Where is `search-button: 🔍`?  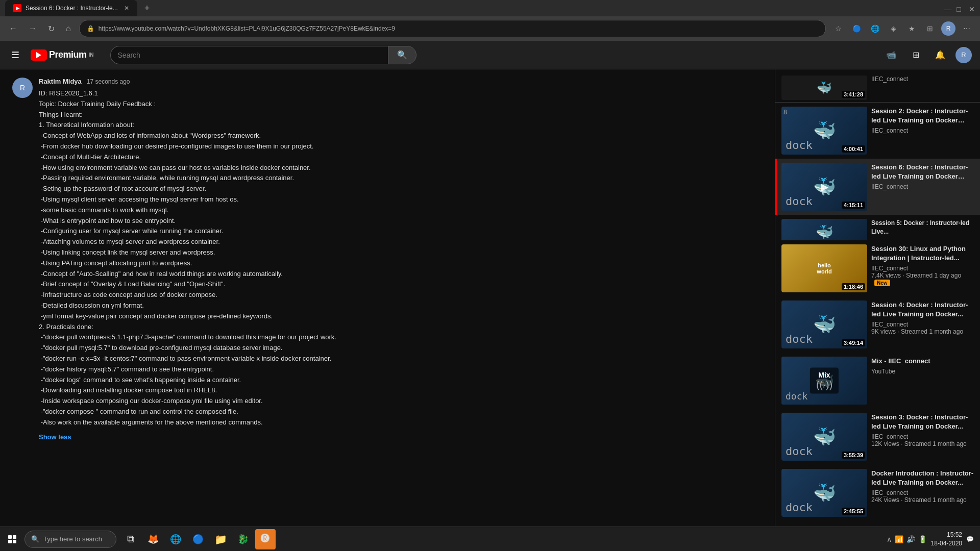 search-button: 🔍 is located at coordinates (402, 55).